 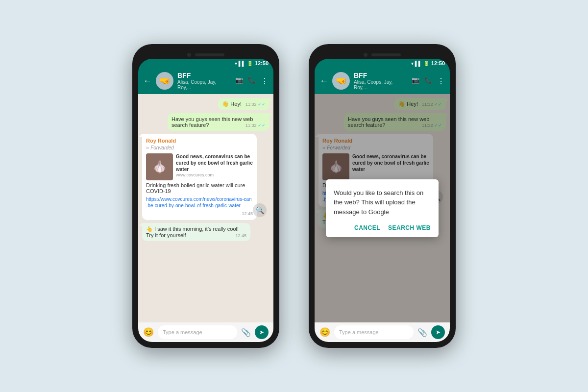 I want to click on phone-icon-right: 📞, so click(x=428, y=81).